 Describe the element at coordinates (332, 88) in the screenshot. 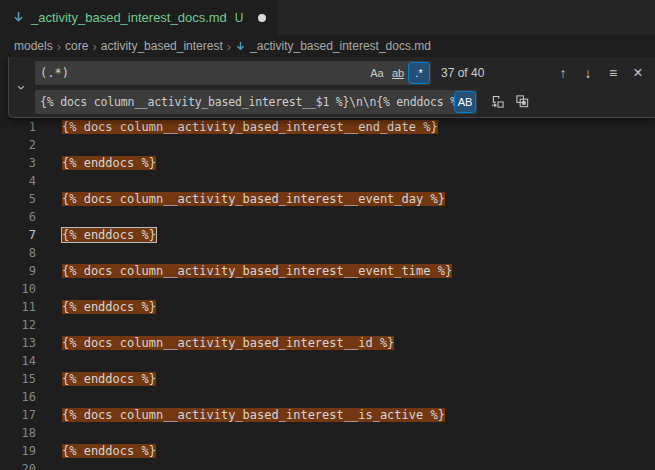

I see `find-replace-widget: › Aa ab .* 37 of 40 ↑ ↓ ≡ × AB` at that location.